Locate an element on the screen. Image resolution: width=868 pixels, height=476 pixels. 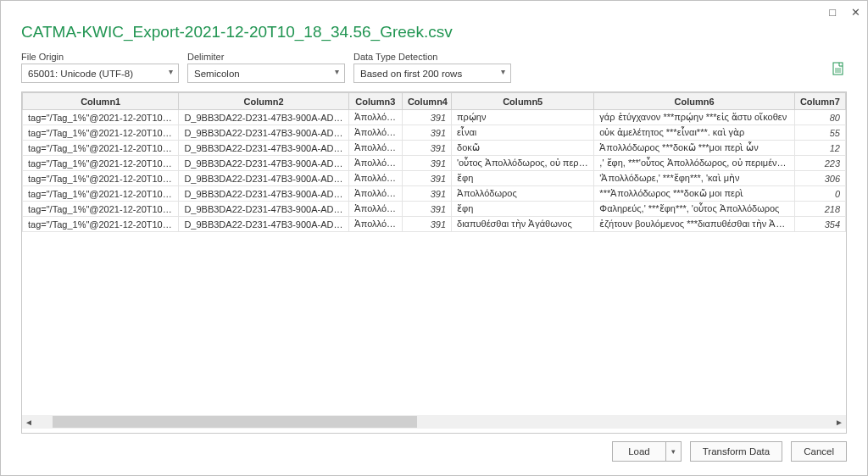
scroll-track is located at coordinates (434, 422).